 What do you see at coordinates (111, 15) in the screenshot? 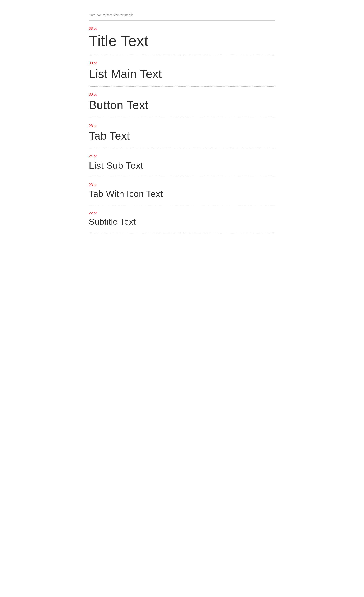
I see `header-title: Core control font size for mobile` at bounding box center [111, 15].